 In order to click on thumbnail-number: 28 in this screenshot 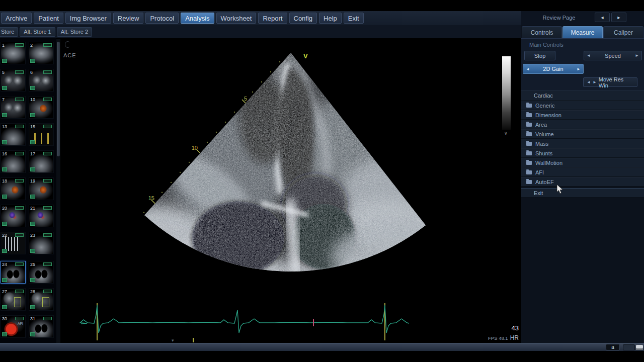, I will do `click(33, 292)`.